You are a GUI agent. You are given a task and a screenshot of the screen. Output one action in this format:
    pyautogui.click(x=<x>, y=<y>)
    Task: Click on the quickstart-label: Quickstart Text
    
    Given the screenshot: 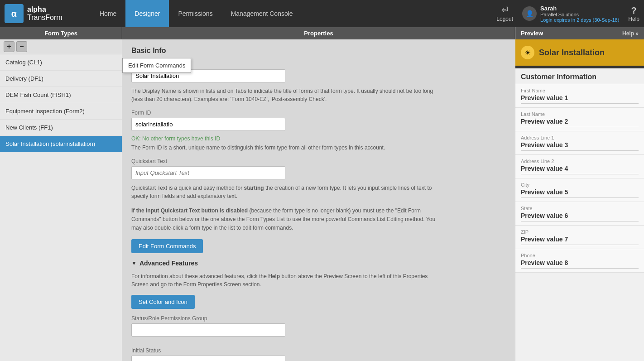 What is the action you would take?
    pyautogui.click(x=319, y=161)
    